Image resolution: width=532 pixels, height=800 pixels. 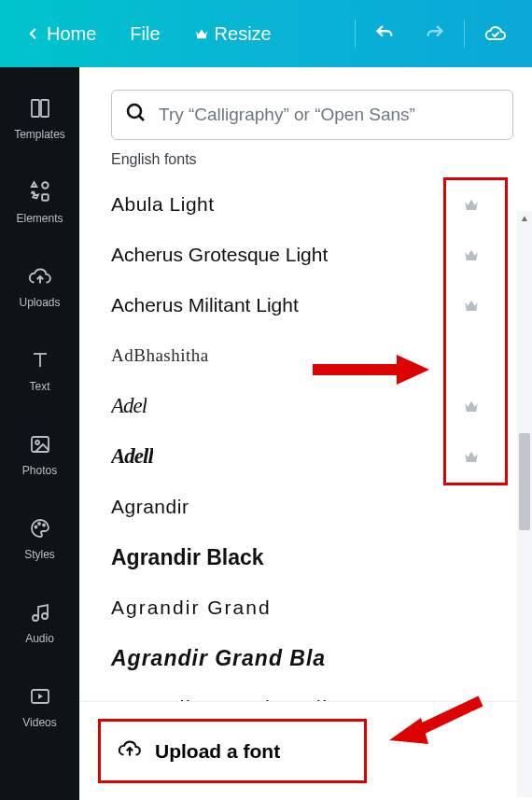 I want to click on file-menu: File, so click(x=145, y=34).